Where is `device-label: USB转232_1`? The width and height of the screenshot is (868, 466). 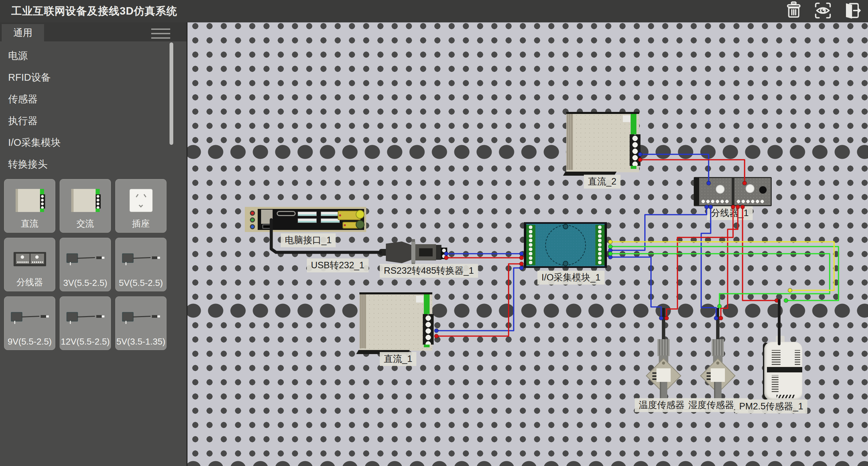 device-label: USB转232_1 is located at coordinates (338, 265).